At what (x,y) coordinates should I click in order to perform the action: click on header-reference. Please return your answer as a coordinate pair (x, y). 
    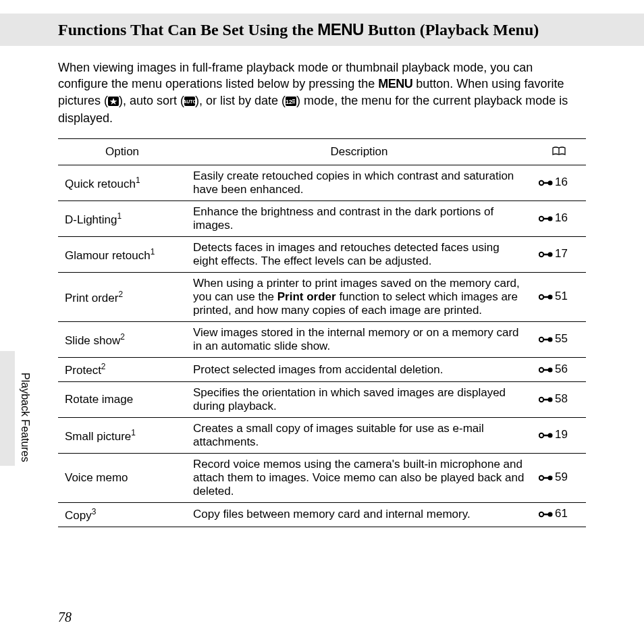
    Looking at the image, I should click on (559, 153).